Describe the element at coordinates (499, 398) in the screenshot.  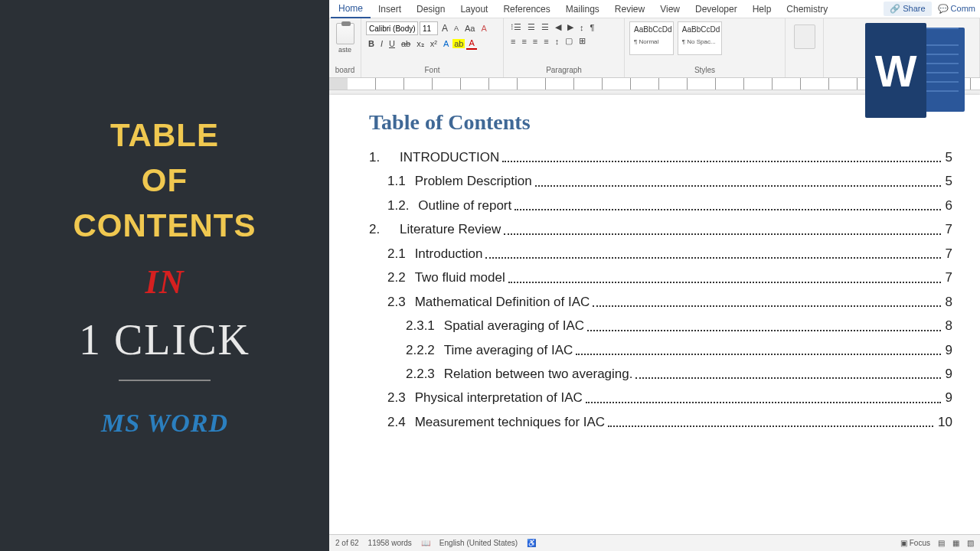
I see `toc-text: Physical interpretation of IAC` at that location.